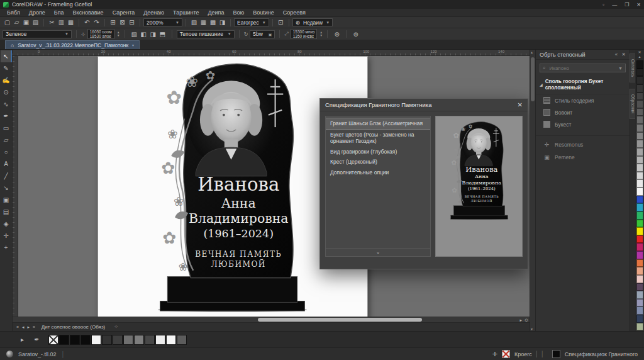  Describe the element at coordinates (238, 13) in the screenshot. I see `menu-item-8: Вою` at that location.